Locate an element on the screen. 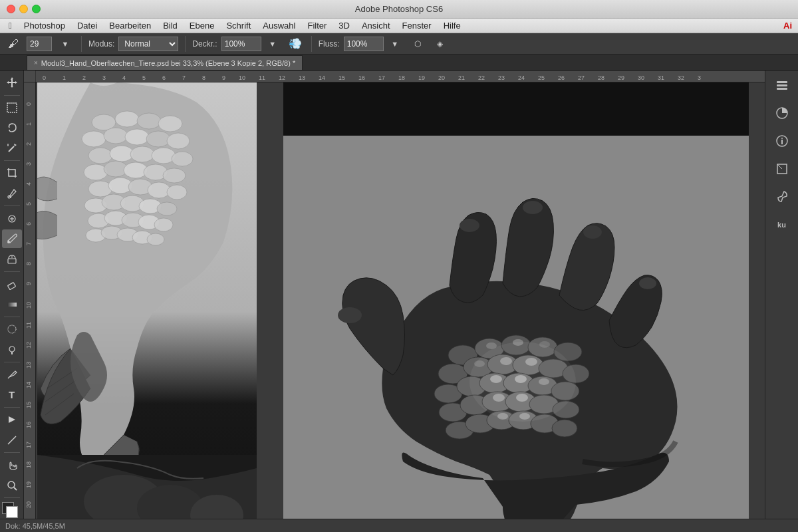 The image size is (798, 532). ruler-tick-19: 19 is located at coordinates (422, 78).